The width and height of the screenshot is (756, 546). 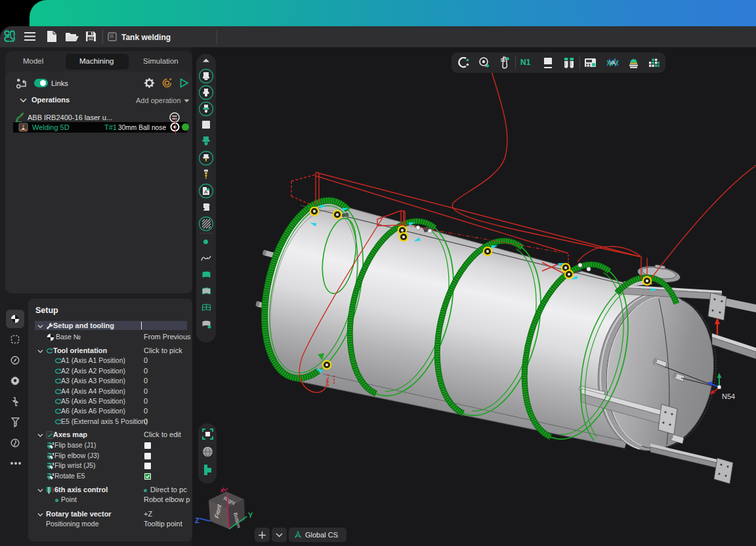 What do you see at coordinates (197, 520) in the screenshot?
I see `svg-text: Z` at bounding box center [197, 520].